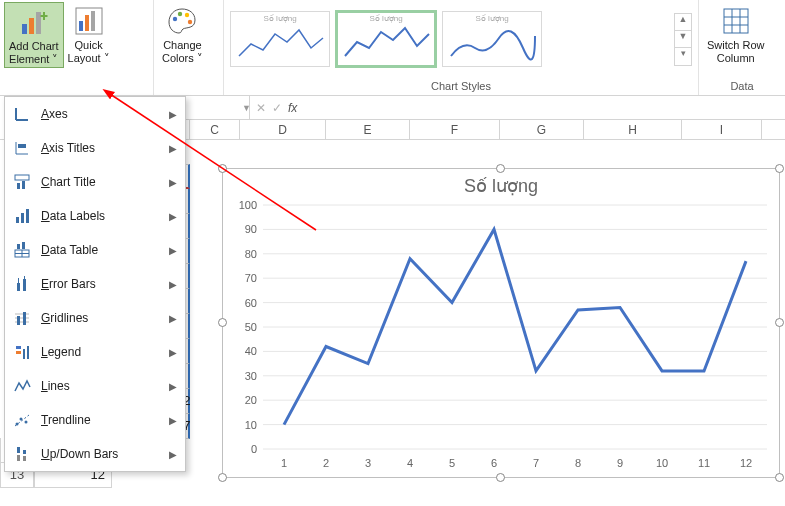 This screenshot has height=506, width=785. Describe the element at coordinates (283, 130) in the screenshot. I see `column-header: D` at that location.